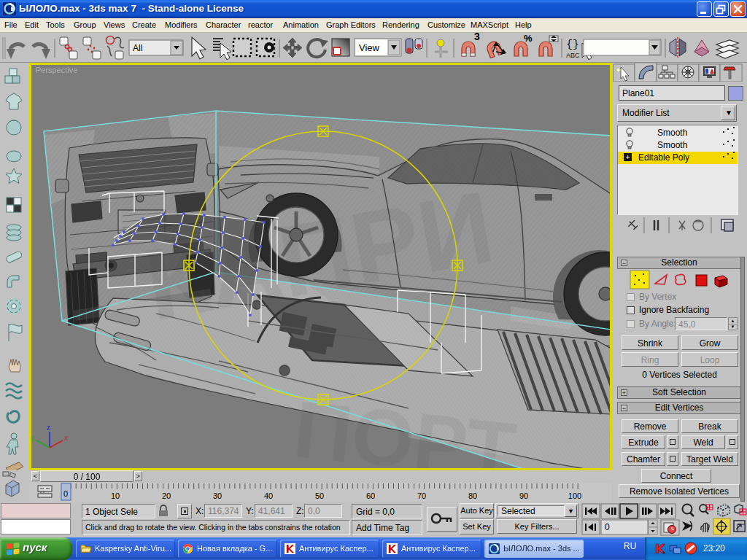 The width and height of the screenshot is (747, 560). I want to click on svg-text: 40, so click(268, 496).